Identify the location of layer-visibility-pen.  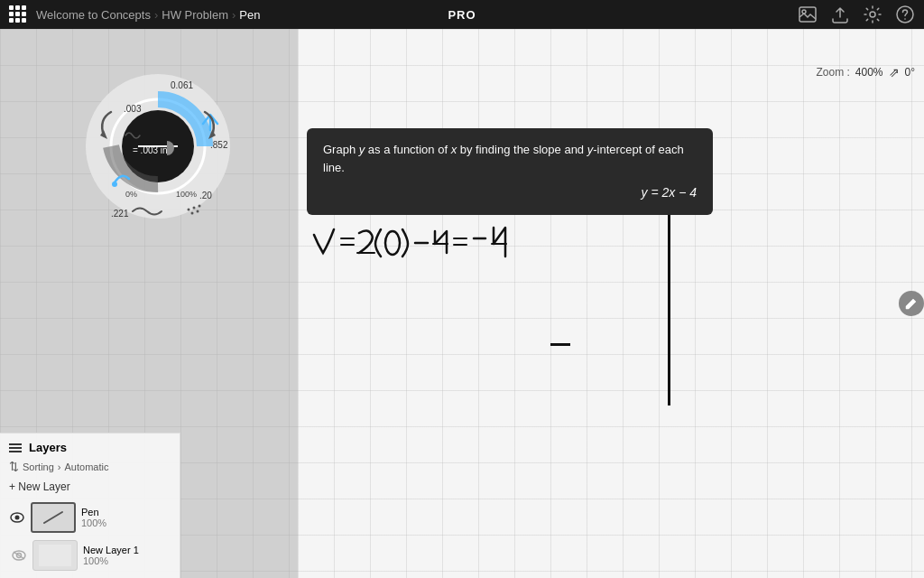
(17, 517).